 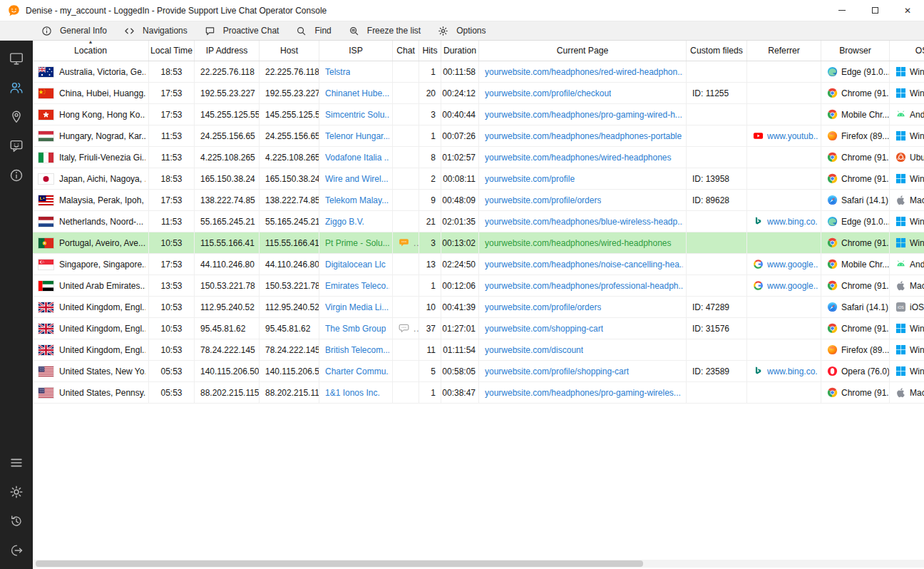 What do you see at coordinates (356, 135) in the screenshot?
I see `cell-isp: Telenor Hungar...` at bounding box center [356, 135].